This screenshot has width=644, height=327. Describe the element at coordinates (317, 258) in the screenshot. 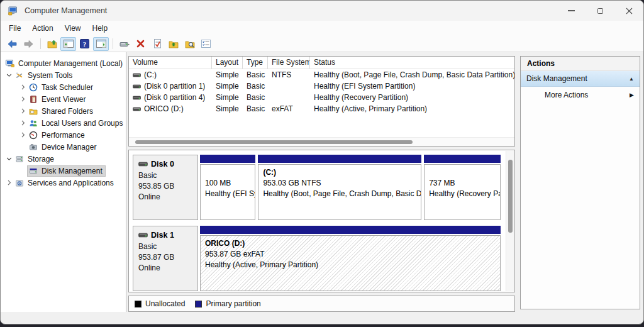

I see `disk-1-row: Disk 1 Basic 953.87 GB Online ORICO (D:)…` at that location.